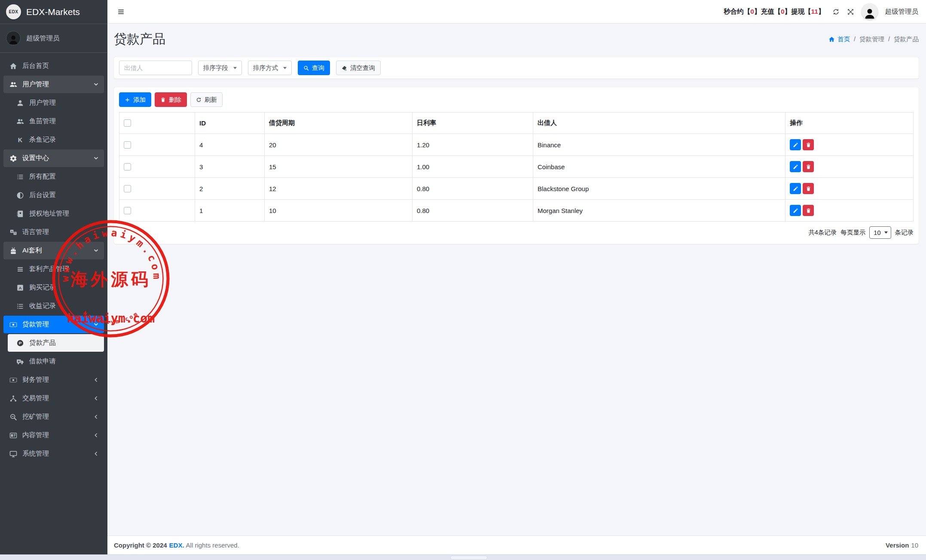 This screenshot has width=926, height=560. Describe the element at coordinates (516, 68) in the screenshot. I see `filter-bar: 排序字段 排序方式 查询 清空查询` at that location.